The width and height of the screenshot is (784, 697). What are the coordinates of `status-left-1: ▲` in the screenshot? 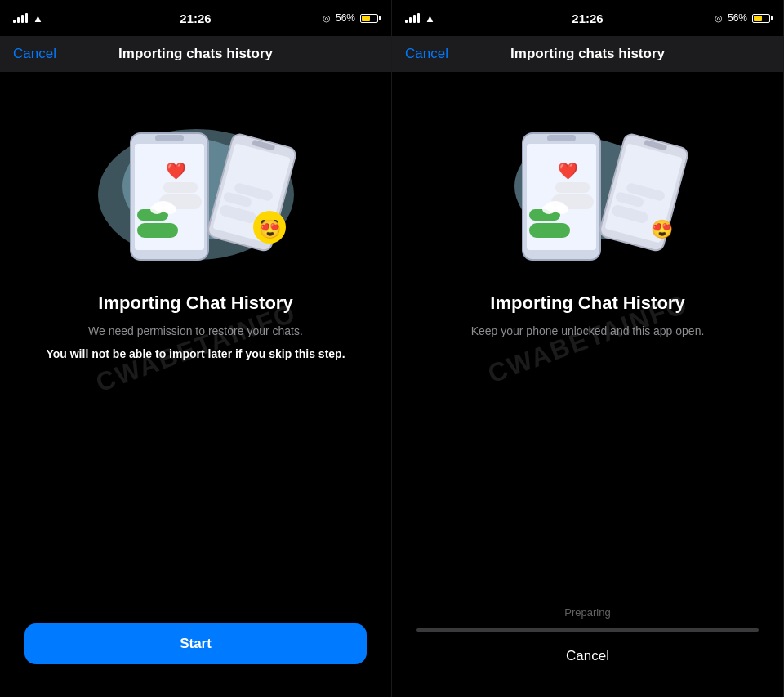 It's located at (28, 18).